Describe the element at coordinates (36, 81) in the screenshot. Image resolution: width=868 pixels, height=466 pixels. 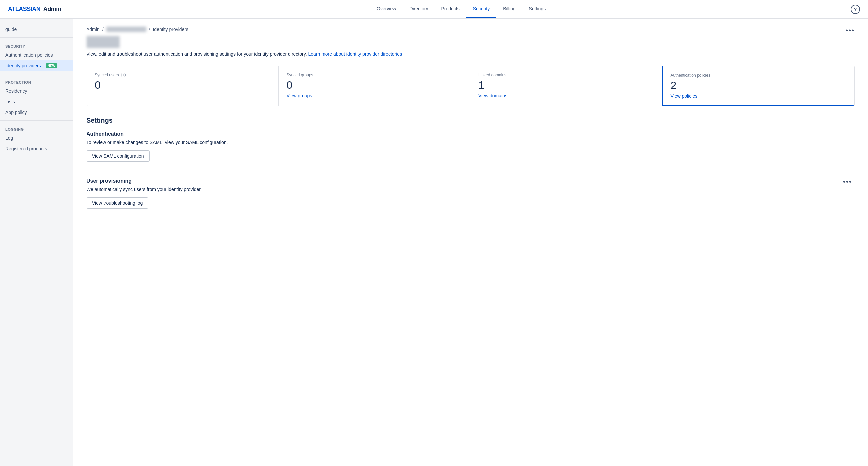
I see `sidebar-section-protection-label: PROTECTION` at that location.